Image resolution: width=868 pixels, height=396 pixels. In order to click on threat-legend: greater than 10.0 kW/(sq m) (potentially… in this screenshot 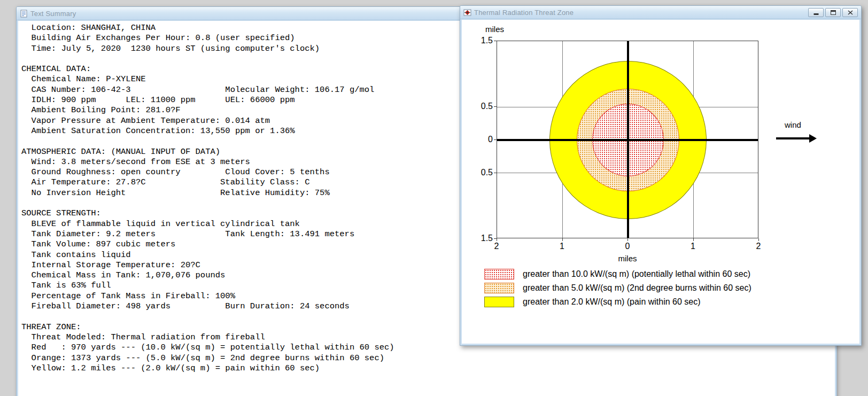, I will do `click(618, 288)`.